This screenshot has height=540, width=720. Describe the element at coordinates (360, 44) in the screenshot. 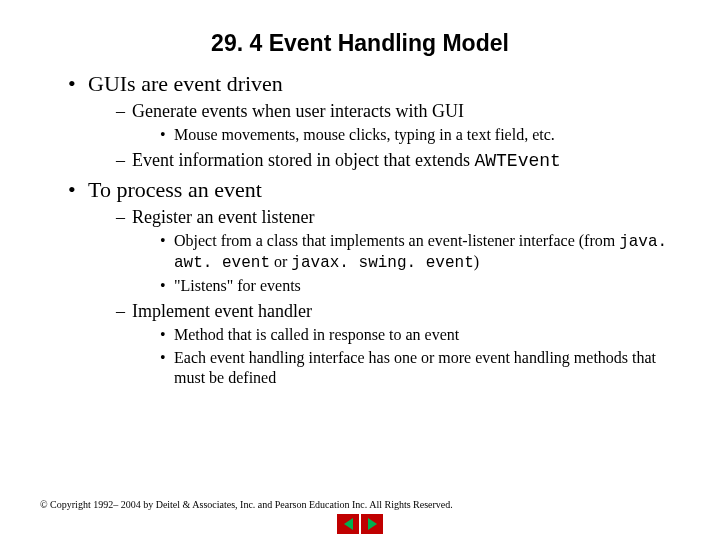

I see `slide-title: 29. 4 Event Handling Model` at that location.